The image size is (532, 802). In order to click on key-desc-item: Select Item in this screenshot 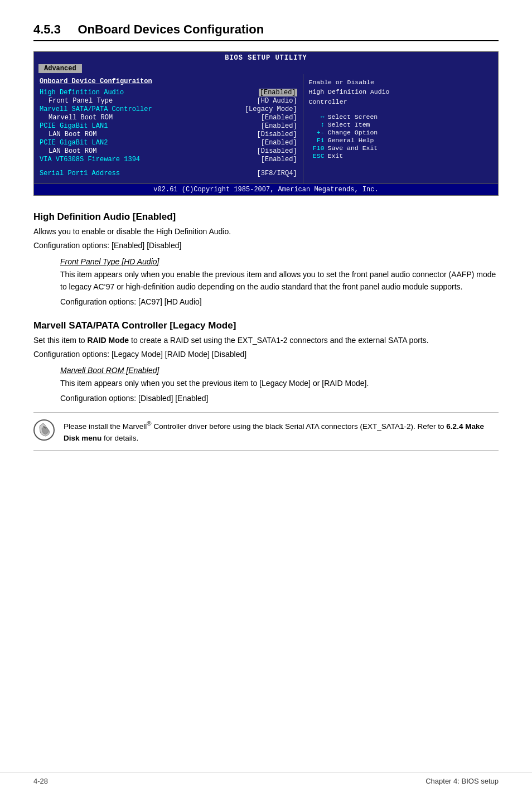, I will do `click(349, 125)`.